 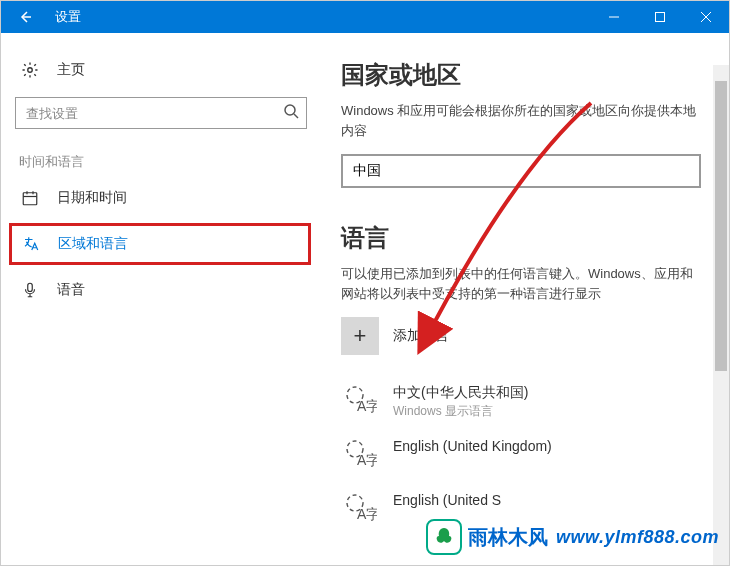 What do you see at coordinates (30, 198) in the screenshot?
I see `calendar-icon` at bounding box center [30, 198].